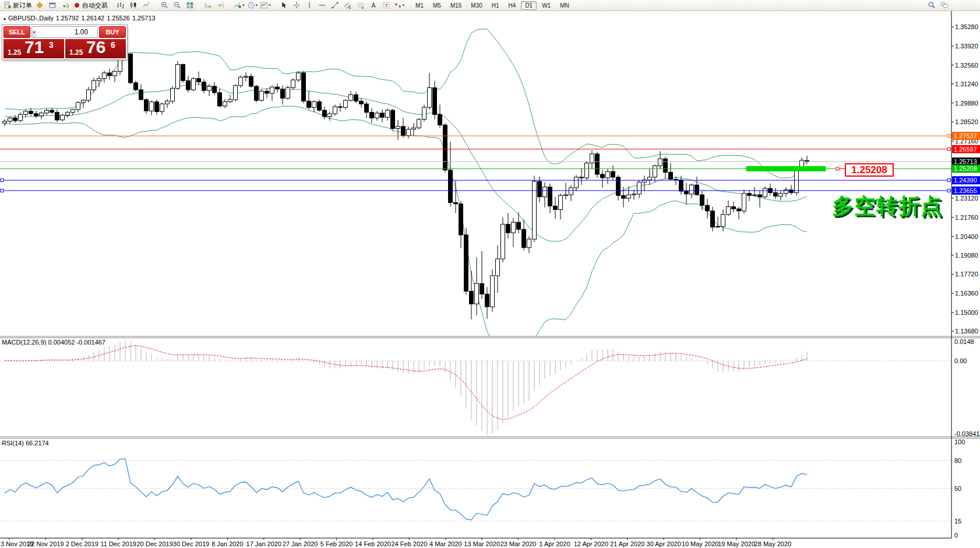  I want to click on volume-decrease-button: ▼, so click(34, 32).